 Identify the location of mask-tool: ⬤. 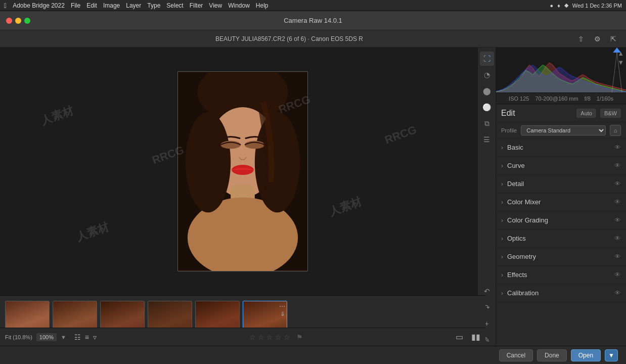
(487, 91).